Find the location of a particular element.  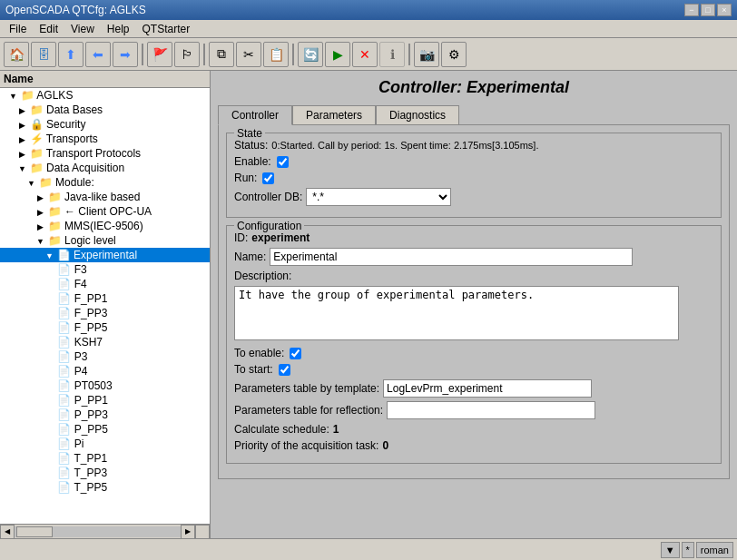

tree-node-pt0503: 📄 PT0503 is located at coordinates (105, 386).